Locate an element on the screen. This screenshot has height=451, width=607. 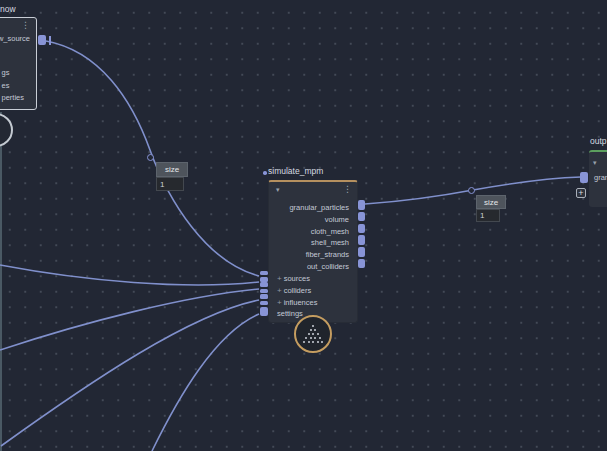
output-row: shell_mesh is located at coordinates (313, 240).